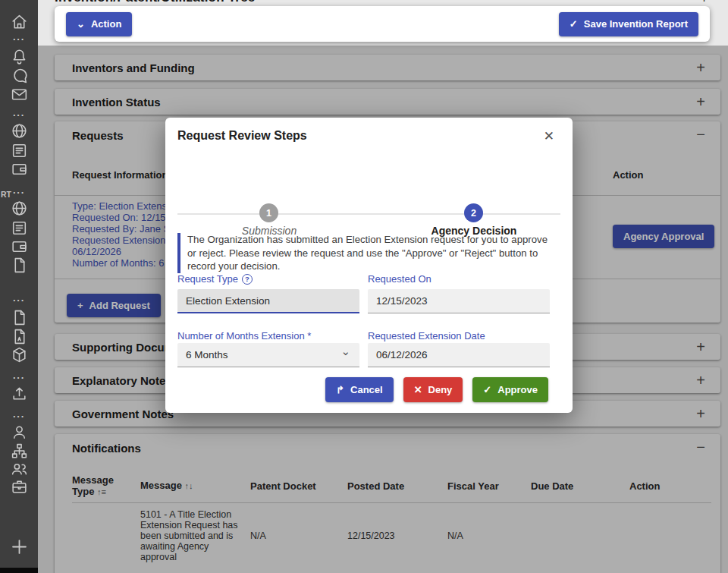 The image size is (728, 573). I want to click on months-extension-value, so click(268, 355).